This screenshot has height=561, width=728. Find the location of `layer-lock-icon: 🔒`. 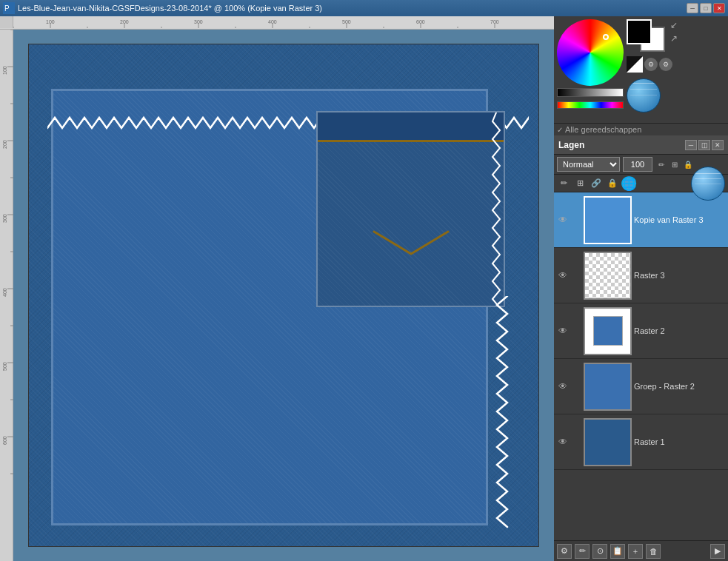

layer-lock-icon: 🔒 is located at coordinates (612, 184).